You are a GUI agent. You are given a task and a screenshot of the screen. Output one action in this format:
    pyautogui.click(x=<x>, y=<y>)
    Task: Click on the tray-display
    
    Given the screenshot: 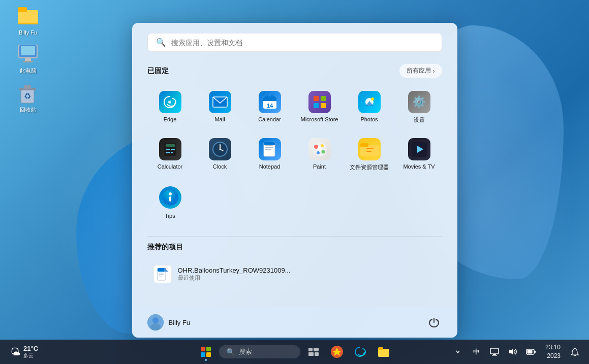 What is the action you would take?
    pyautogui.click(x=494, y=352)
    